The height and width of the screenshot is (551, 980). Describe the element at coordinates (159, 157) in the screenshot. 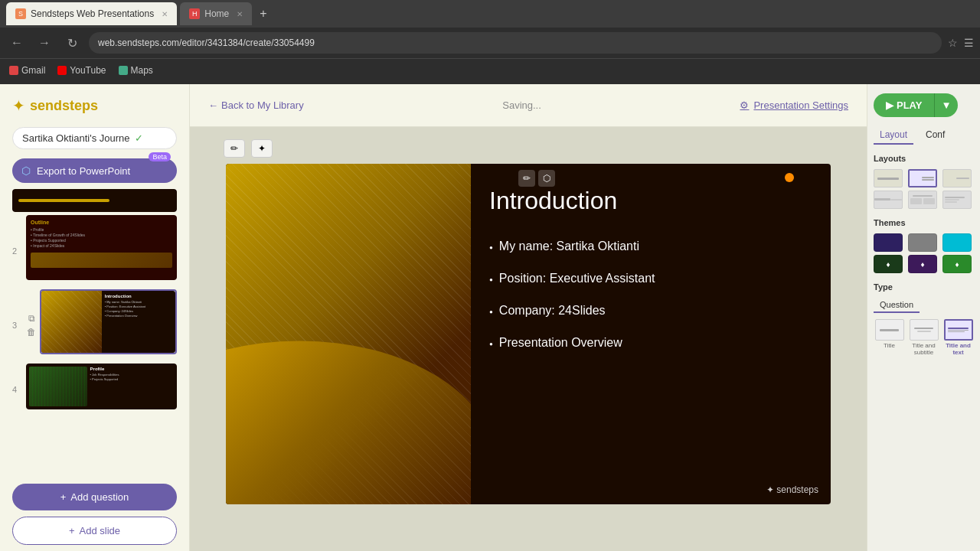

I see `beta-badge: Beta` at that location.